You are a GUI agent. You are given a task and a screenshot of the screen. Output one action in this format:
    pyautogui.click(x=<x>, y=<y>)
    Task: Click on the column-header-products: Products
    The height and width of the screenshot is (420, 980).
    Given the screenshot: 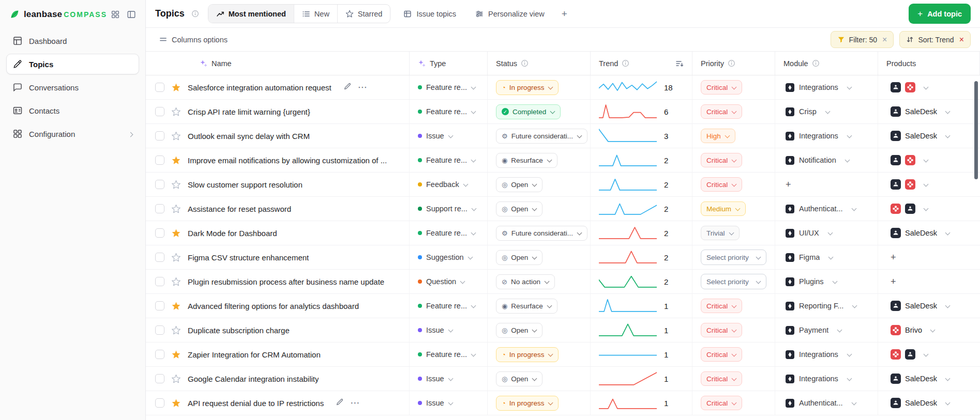 What is the action you would take?
    pyautogui.click(x=929, y=63)
    